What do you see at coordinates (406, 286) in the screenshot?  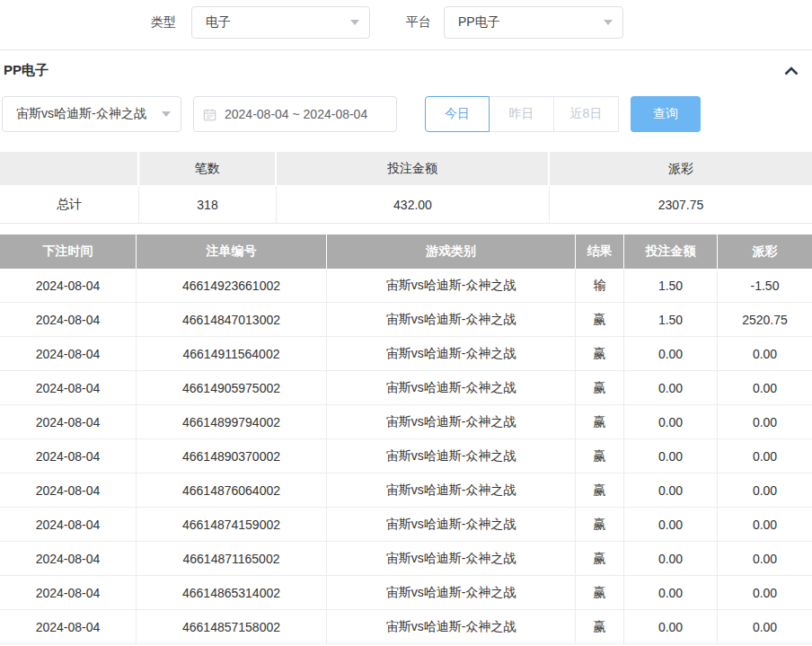 I see `table-row: 2024-08-04 46614923661002 宙斯vs哈迪斯-众神之战 输…` at bounding box center [406, 286].